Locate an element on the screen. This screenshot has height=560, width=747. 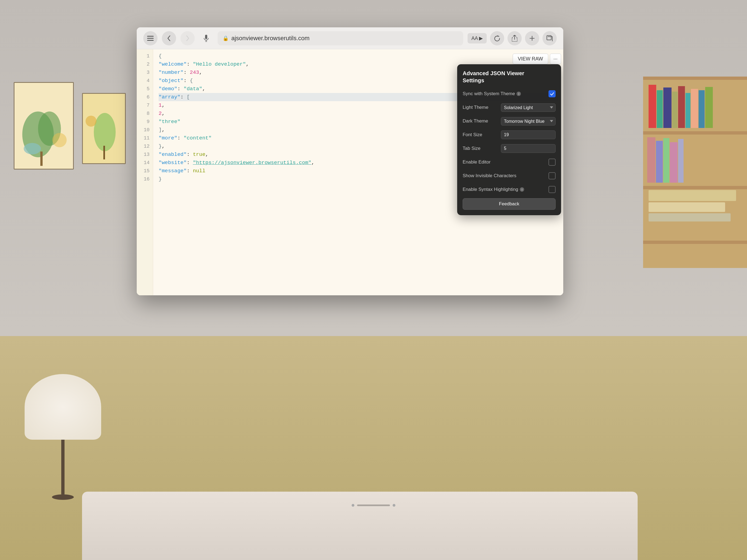
font-size-row: Font Size is located at coordinates (509, 135).